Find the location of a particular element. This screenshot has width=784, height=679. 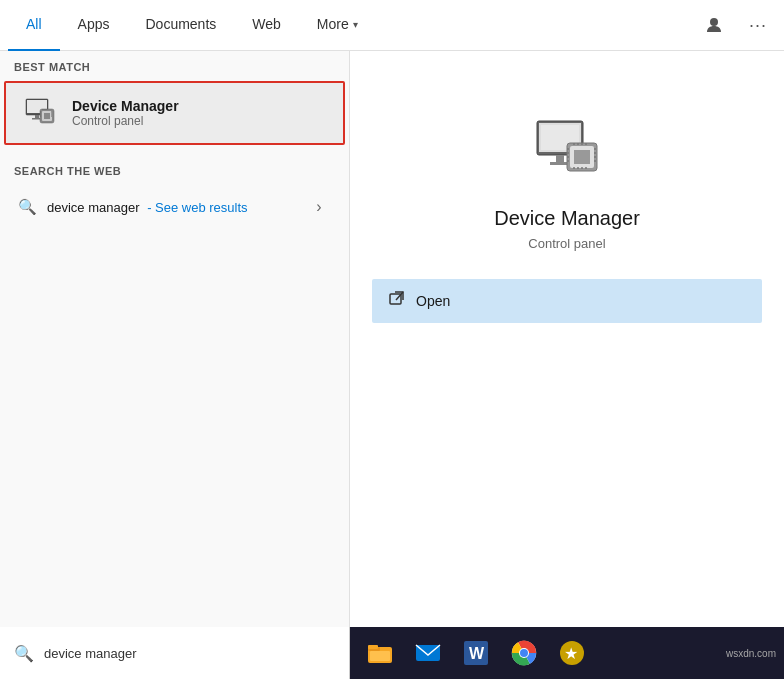

tab-web: Web is located at coordinates (266, 26).